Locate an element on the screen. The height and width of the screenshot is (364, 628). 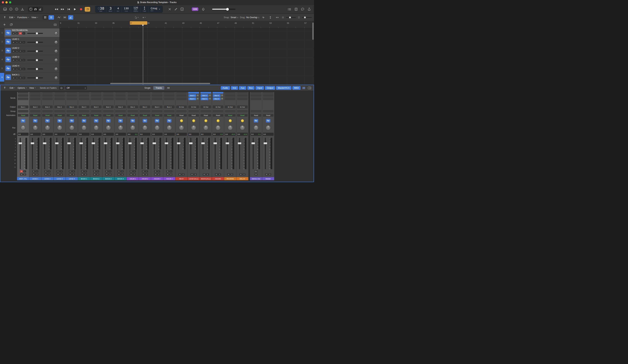
vertical-zoom-thumb is located at coordinates (290, 17).